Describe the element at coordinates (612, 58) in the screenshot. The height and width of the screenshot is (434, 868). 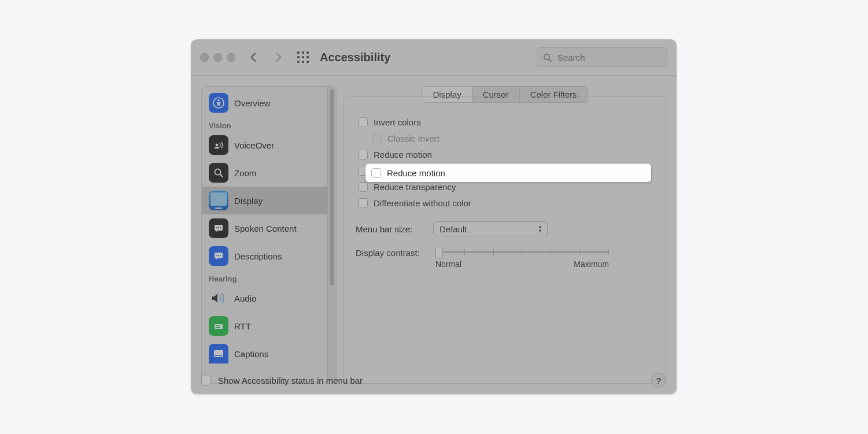
I see `search-input` at that location.